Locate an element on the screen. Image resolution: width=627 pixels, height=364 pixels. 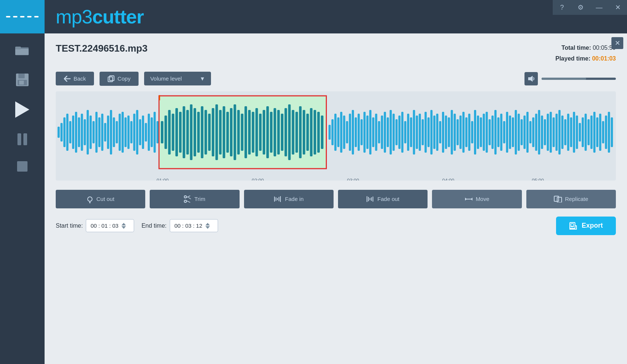
end-time-up-arrow is located at coordinates (208, 224).